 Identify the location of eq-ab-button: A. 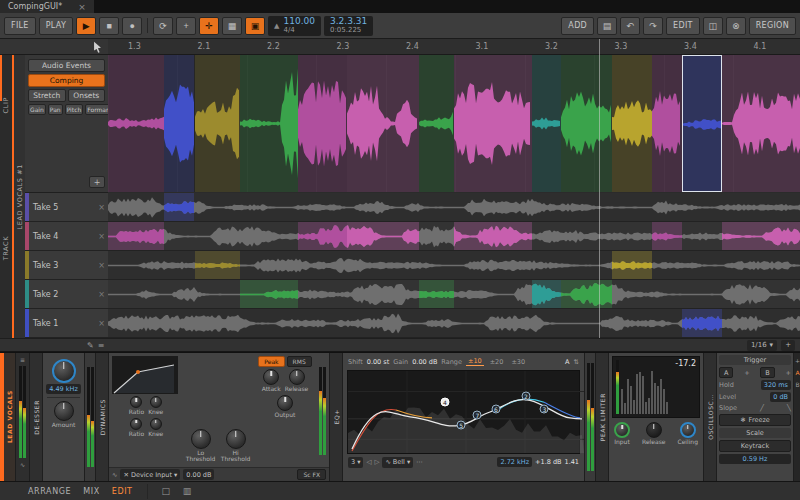
(567, 362).